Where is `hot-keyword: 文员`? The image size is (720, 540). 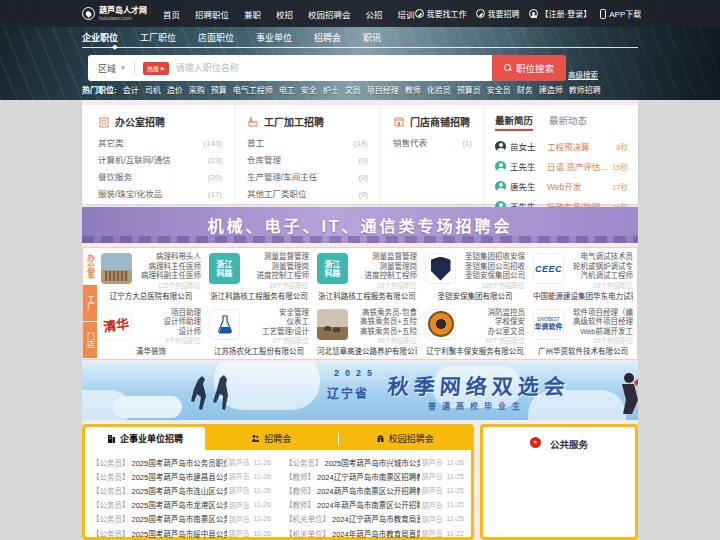
hot-keyword: 文员 is located at coordinates (353, 90).